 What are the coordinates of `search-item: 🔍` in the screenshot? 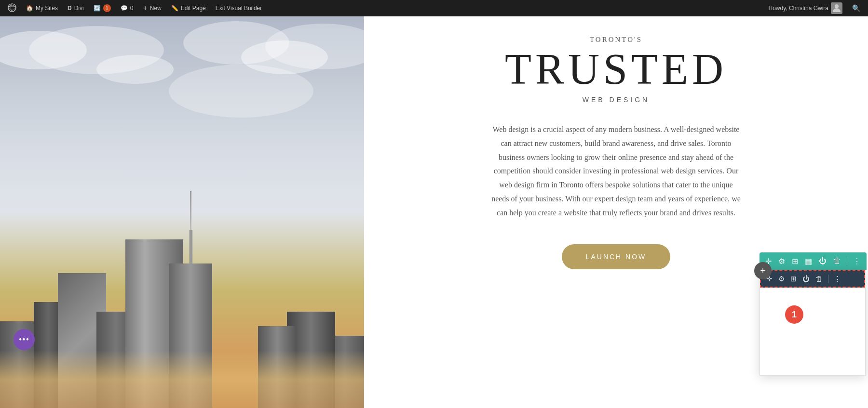 It's located at (856, 8).